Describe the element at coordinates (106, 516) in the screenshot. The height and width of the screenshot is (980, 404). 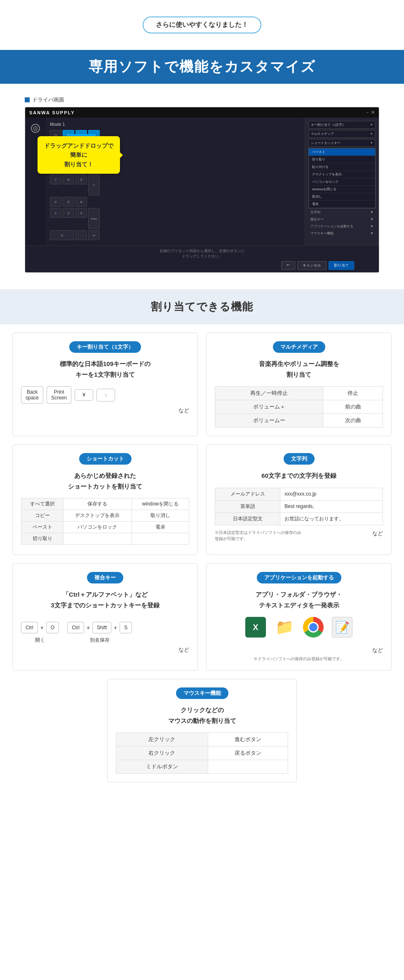
I see `table-row: コピー デスクトップを表示 取り消し` at that location.